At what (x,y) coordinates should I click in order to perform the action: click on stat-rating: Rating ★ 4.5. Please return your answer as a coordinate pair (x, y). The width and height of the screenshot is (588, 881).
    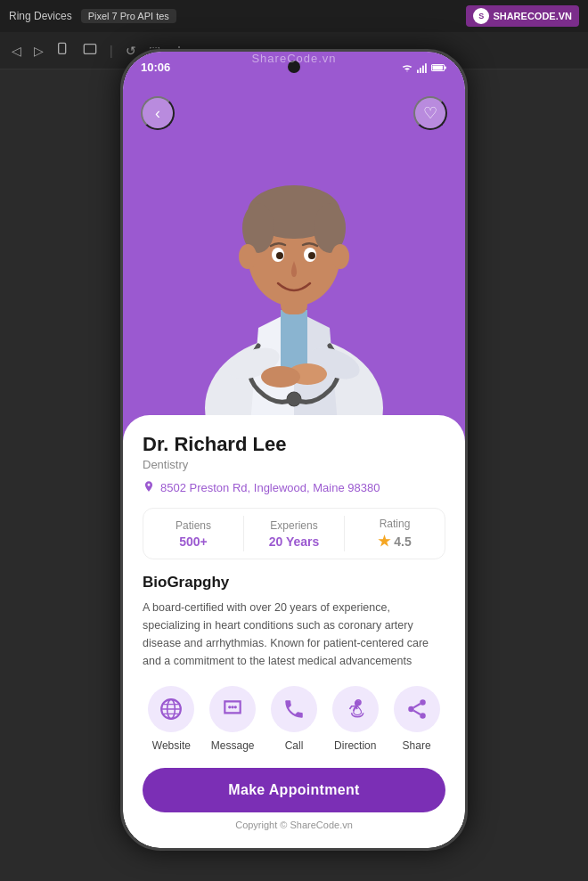
    Looking at the image, I should click on (395, 534).